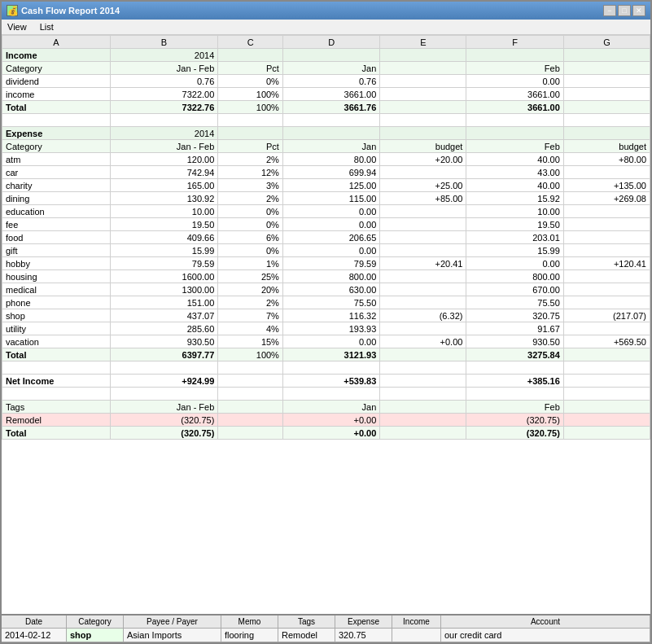  What do you see at coordinates (57, 55) in the screenshot?
I see `income-title: Income` at bounding box center [57, 55].